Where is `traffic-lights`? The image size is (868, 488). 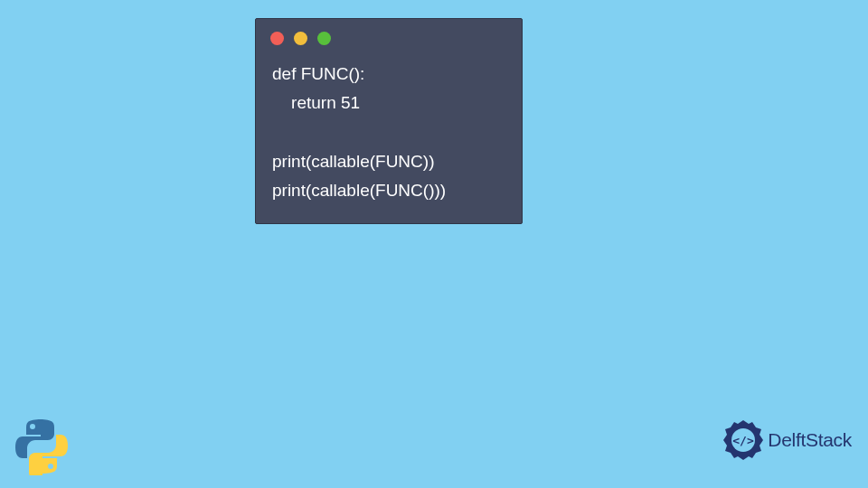
traffic-lights is located at coordinates (389, 36).